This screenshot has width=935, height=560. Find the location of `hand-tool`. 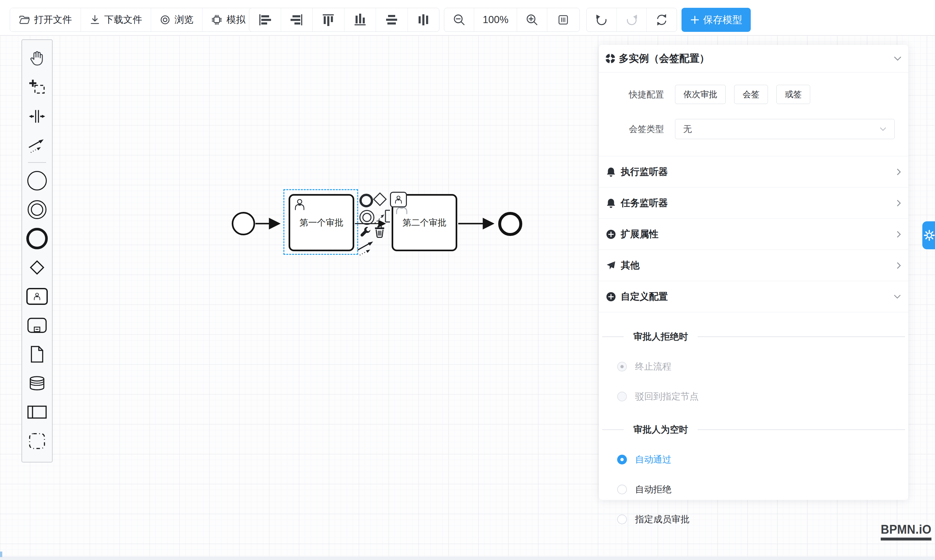

hand-tool is located at coordinates (37, 58).